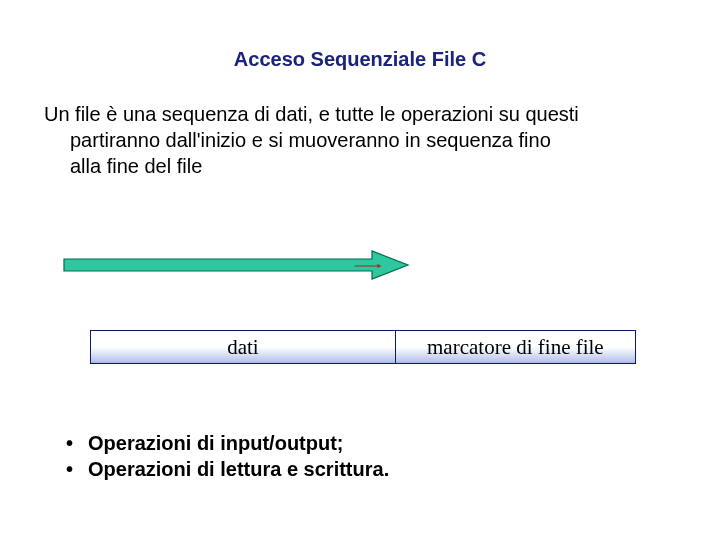 The width and height of the screenshot is (720, 540). What do you see at coordinates (226, 469) in the screenshot?
I see `list-item: • Operazioni di lettura e scrittura.` at bounding box center [226, 469].